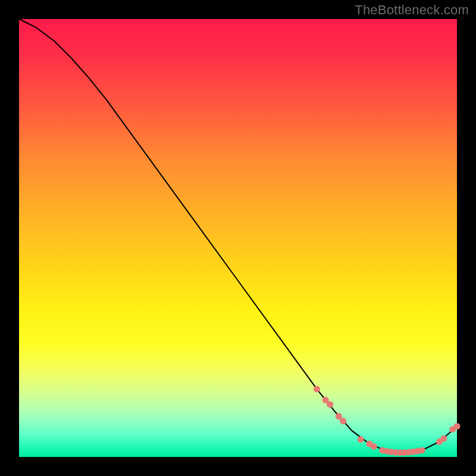  Describe the element at coordinates (387, 421) in the screenshot. I see `marker-group` at that location.